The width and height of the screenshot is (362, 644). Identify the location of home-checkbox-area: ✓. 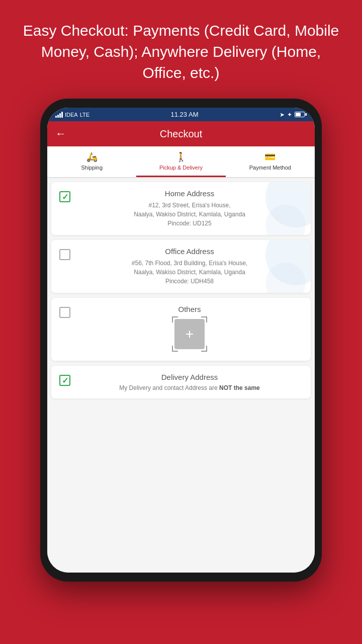
(65, 197).